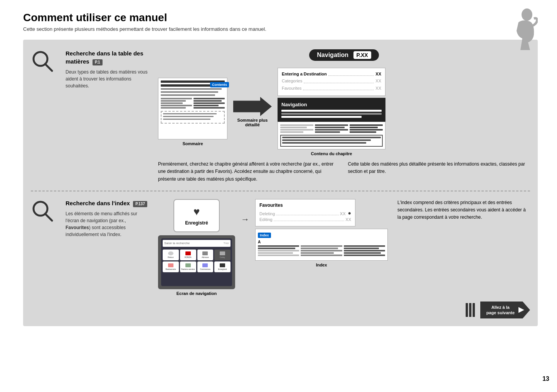  What do you see at coordinates (343, 214) in the screenshot?
I see `fav-page-1: XX` at bounding box center [343, 214].